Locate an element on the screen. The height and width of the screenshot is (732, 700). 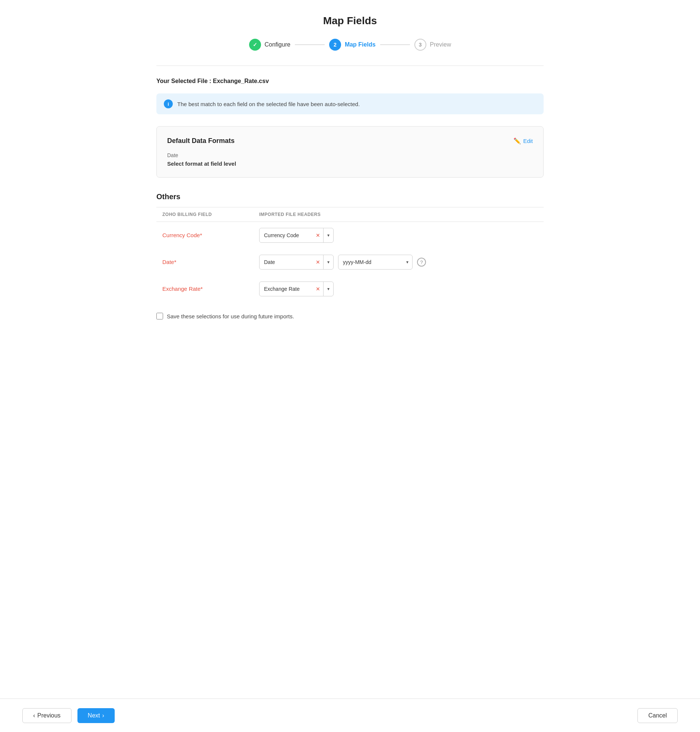
footer-left-buttons: ‹ Previous Next › is located at coordinates (69, 716).